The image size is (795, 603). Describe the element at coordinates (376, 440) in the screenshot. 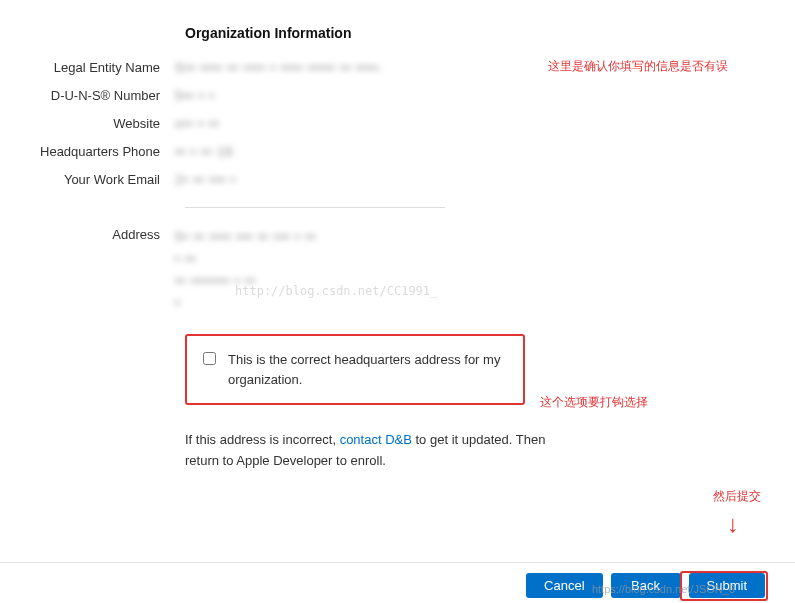

I see `contact-dnb-link: contact D&B` at that location.